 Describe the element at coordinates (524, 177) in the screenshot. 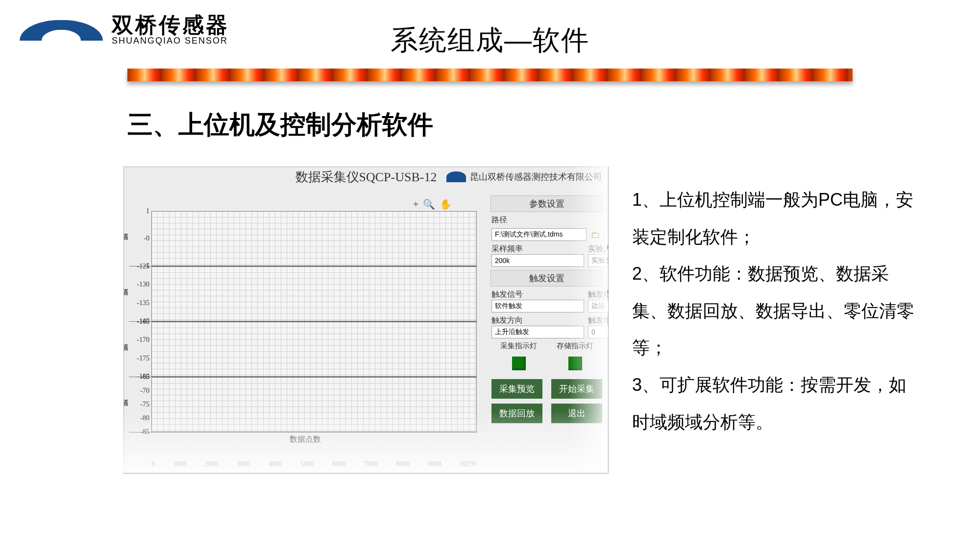

I see `app-brand: 昆山双桥传感器测控技术有限公司` at that location.